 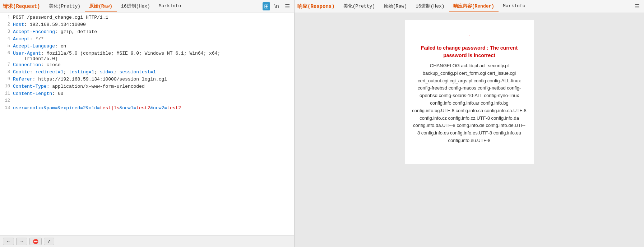 I want to click on prev-button: ←, so click(x=9, y=242).